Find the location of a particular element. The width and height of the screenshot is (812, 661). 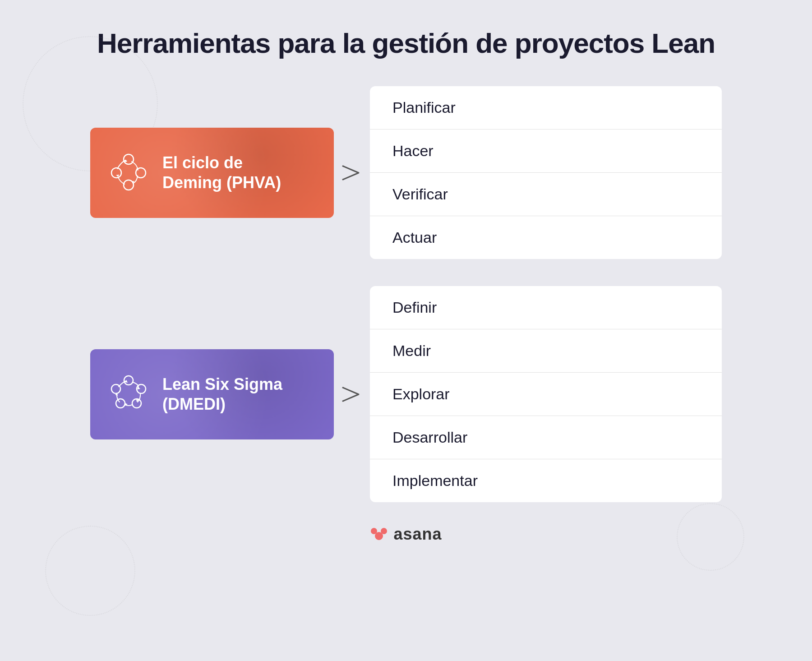

arrow-phva is located at coordinates (352, 173).